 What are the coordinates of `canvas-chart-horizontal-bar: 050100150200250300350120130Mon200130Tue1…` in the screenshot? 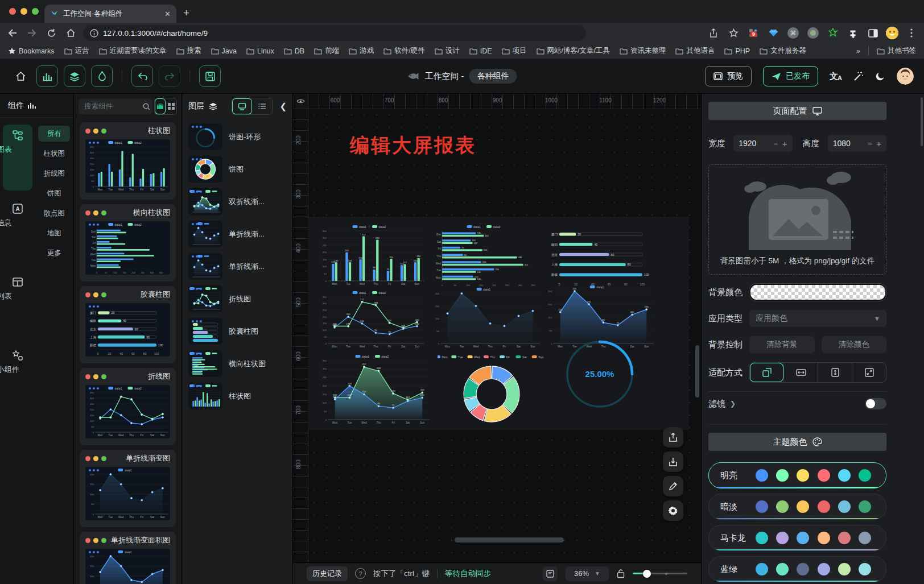 It's located at (486, 255).